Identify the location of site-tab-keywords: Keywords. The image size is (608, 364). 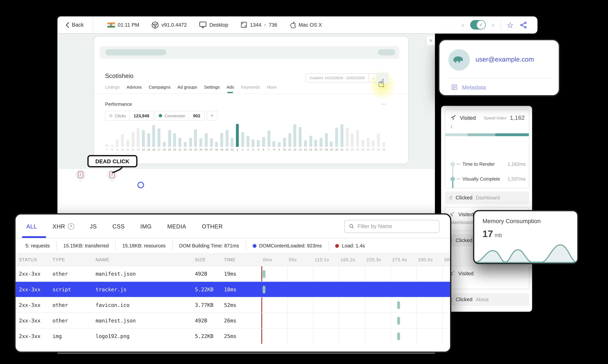
(251, 89).